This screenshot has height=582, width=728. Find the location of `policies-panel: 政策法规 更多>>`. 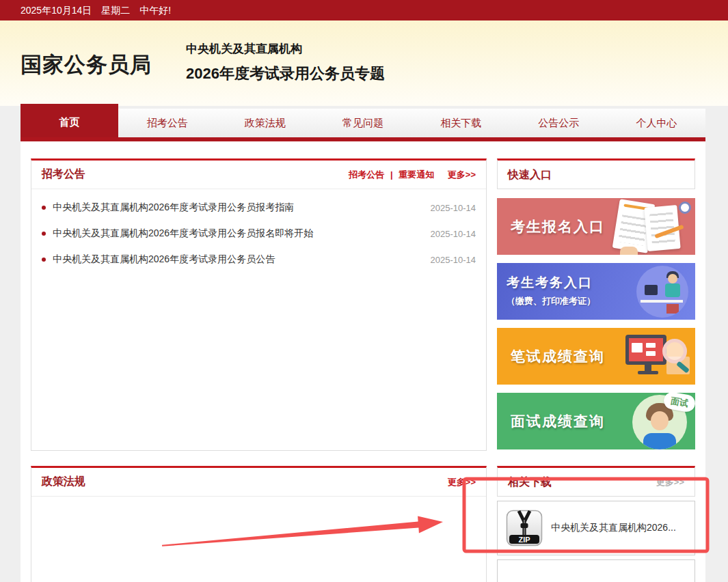

policies-panel: 政策法规 更多>> is located at coordinates (258, 524).